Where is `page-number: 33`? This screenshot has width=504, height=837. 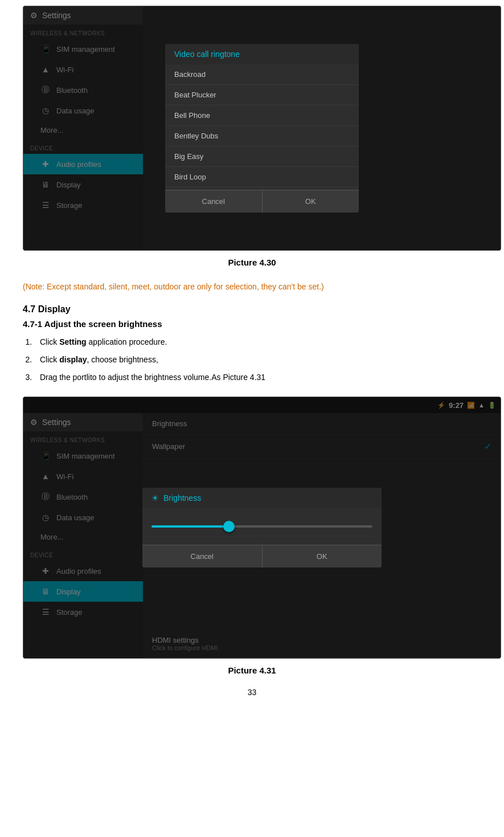 page-number: 33 is located at coordinates (252, 690).